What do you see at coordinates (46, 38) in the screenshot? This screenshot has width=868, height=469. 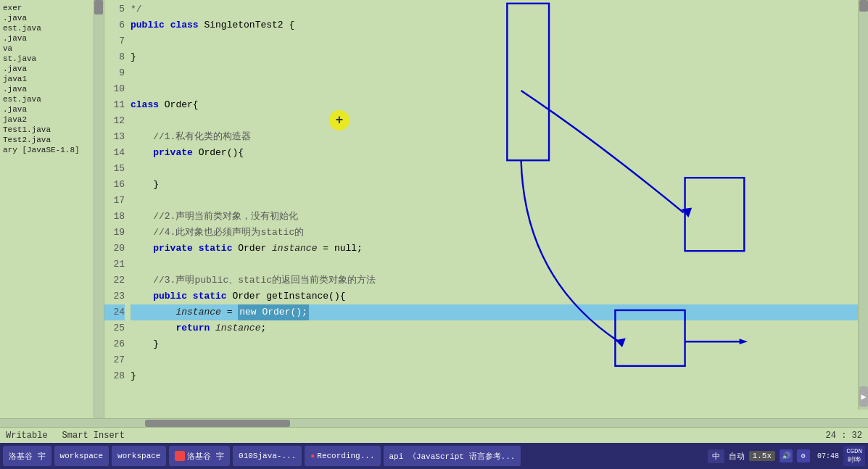 I see `sidebar-item-3: .java` at bounding box center [46, 38].